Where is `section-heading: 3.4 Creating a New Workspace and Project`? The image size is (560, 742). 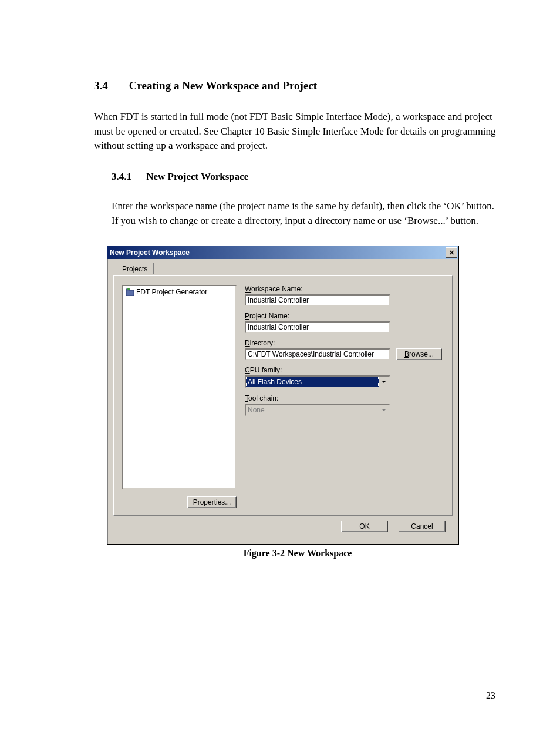
section-heading: 3.4 Creating a New Workspace and Project is located at coordinates (298, 86).